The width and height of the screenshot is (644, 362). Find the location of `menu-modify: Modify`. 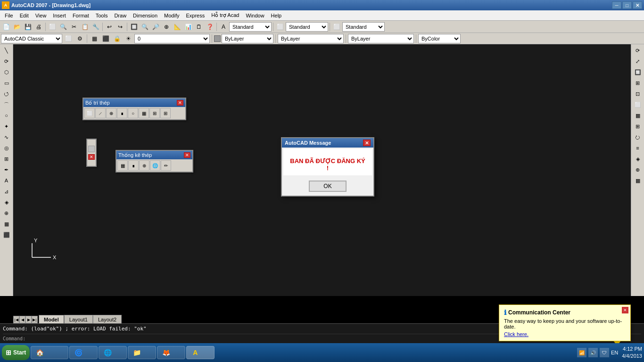

menu-modify: Modify is located at coordinates (172, 16).